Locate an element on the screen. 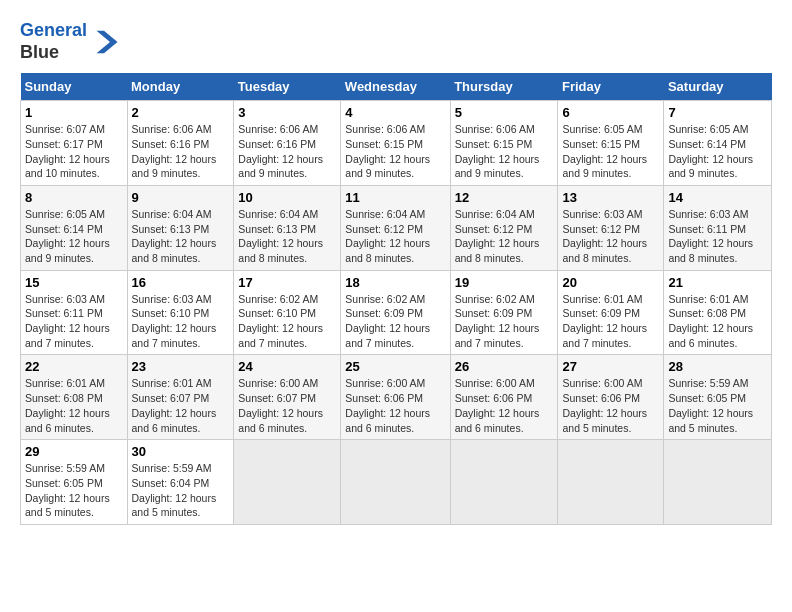 The image size is (792, 612). day-number: 29 is located at coordinates (74, 452).